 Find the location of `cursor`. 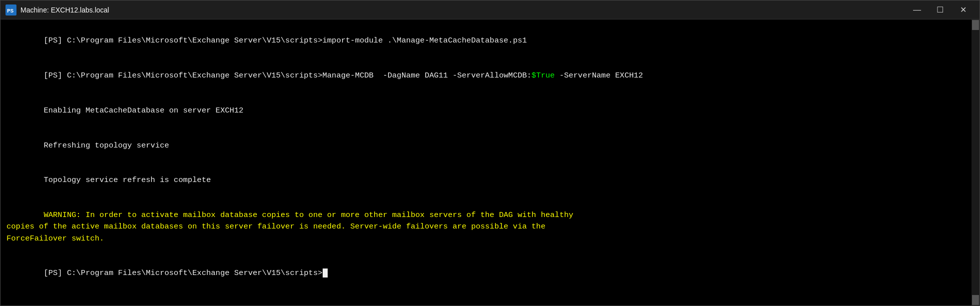

cursor is located at coordinates (325, 273).